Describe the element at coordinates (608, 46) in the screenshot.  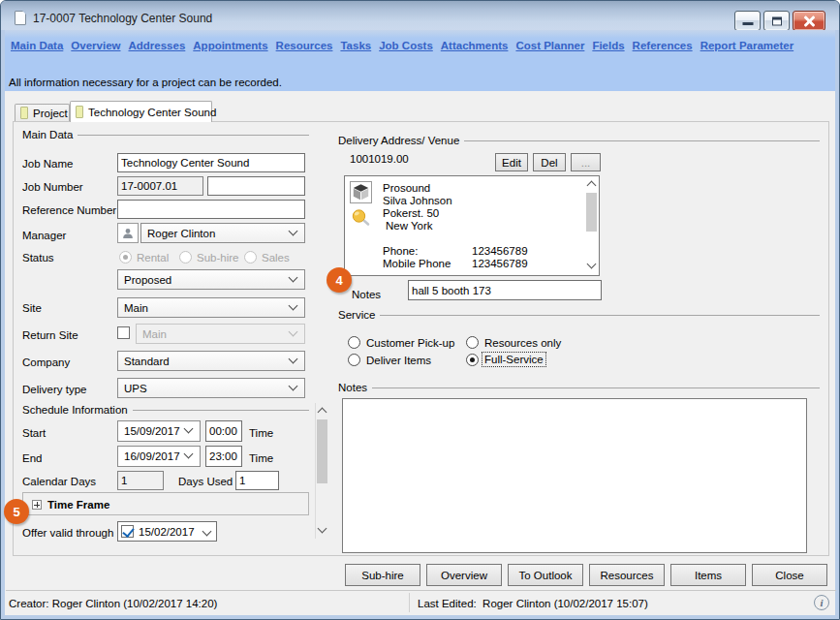
I see `nav-link-fields: Fields` at that location.